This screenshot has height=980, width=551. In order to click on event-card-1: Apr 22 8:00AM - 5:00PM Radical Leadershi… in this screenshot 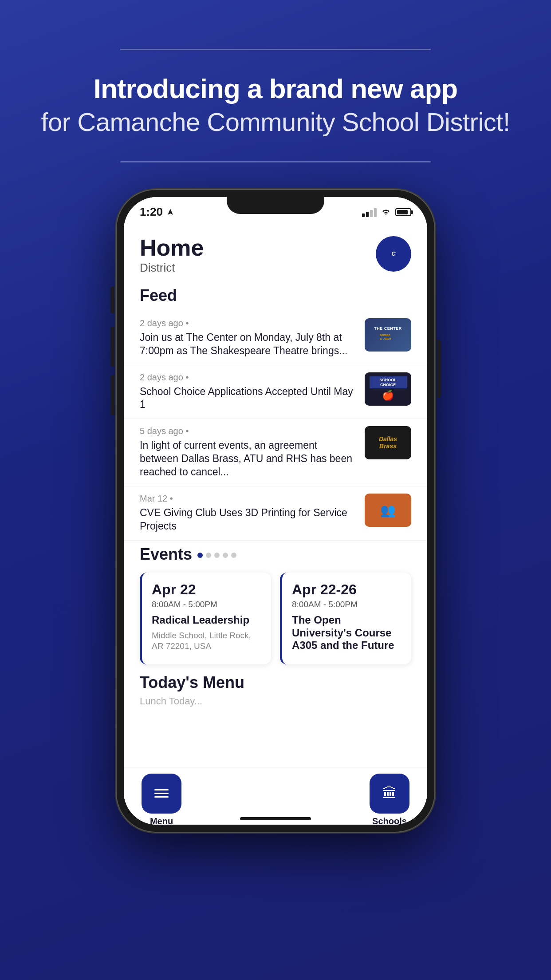, I will do `click(205, 619)`.